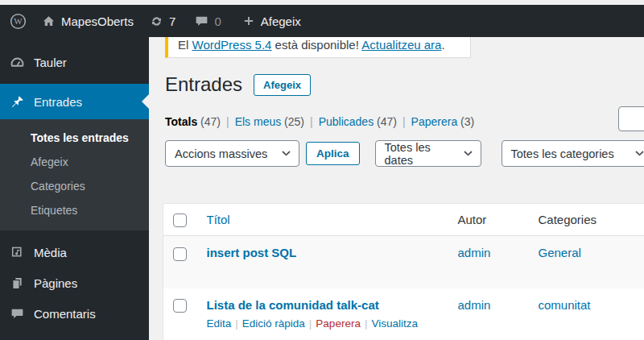 The width and height of the screenshot is (644, 340). Describe the element at coordinates (18, 21) in the screenshot. I see `wordpress-logo-menu: W` at that location.